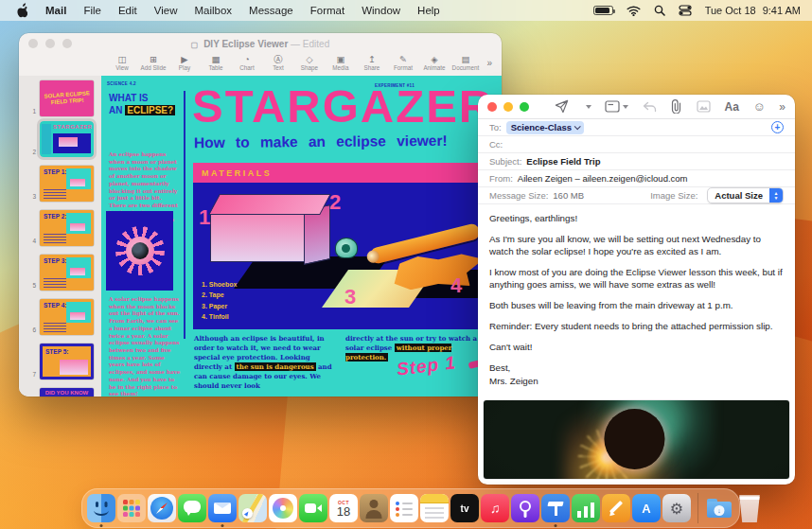 The width and height of the screenshot is (812, 529). Describe the element at coordinates (192, 508) in the screenshot. I see `dock-item-messages` at that location.